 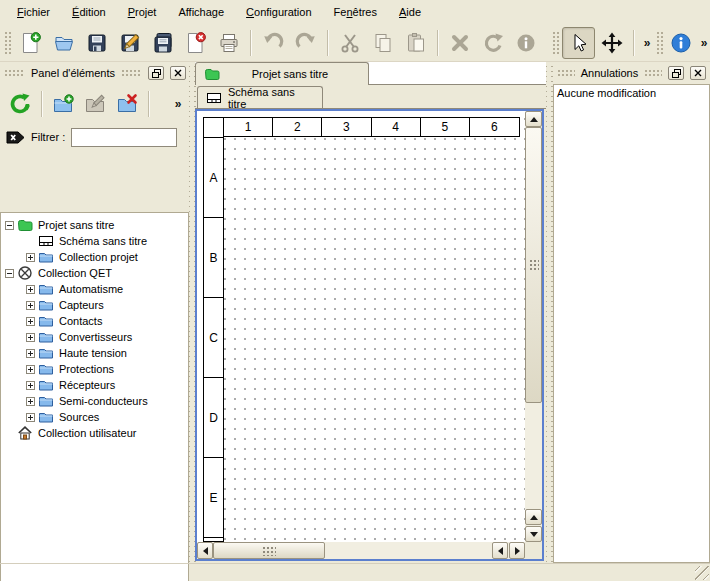 What do you see at coordinates (612, 43) in the screenshot?
I see `pan-mode-button` at bounding box center [612, 43].